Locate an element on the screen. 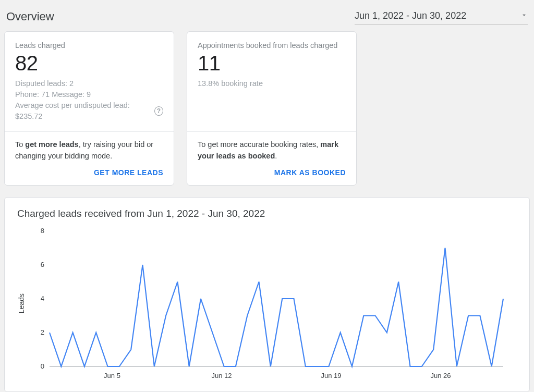  leads-charged-value: 82 is located at coordinates (89, 64).